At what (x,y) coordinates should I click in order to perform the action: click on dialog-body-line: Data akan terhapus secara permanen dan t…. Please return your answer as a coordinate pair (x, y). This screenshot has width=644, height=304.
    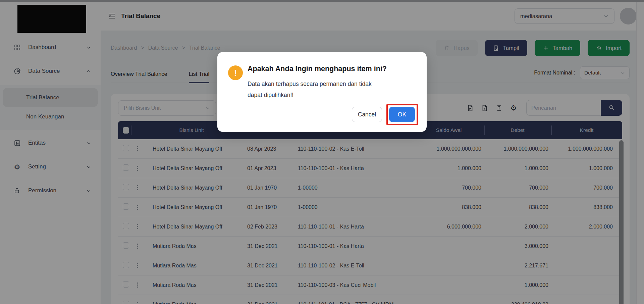
    Looking at the image, I should click on (310, 84).